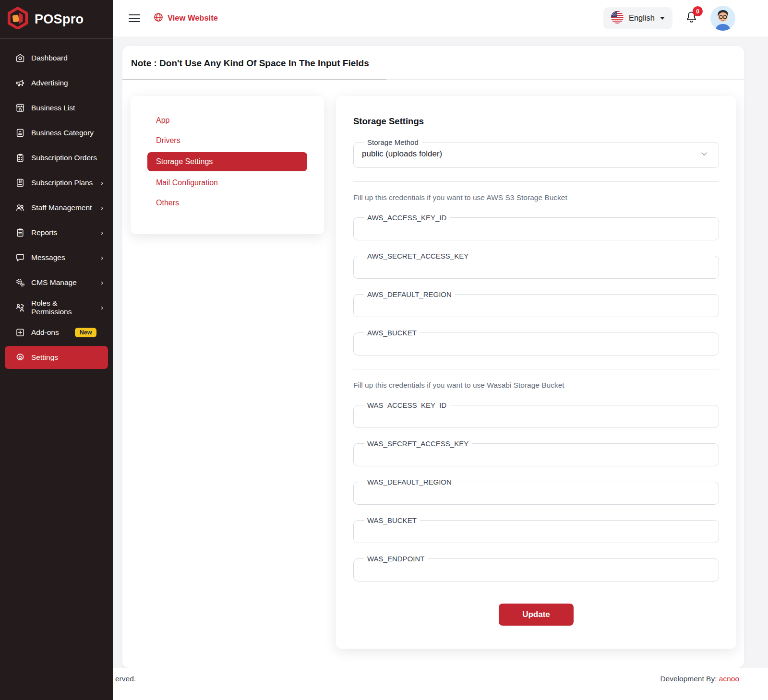  What do you see at coordinates (50, 83) in the screenshot?
I see `sidebar-item-label: Advertising` at bounding box center [50, 83].